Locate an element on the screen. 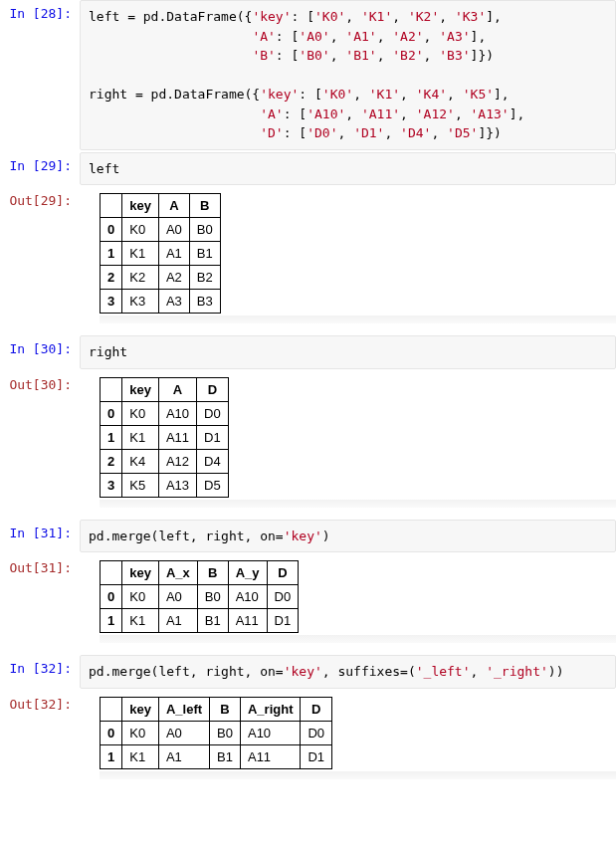 This screenshot has width=616, height=845. cell-value: A2 is located at coordinates (173, 278).